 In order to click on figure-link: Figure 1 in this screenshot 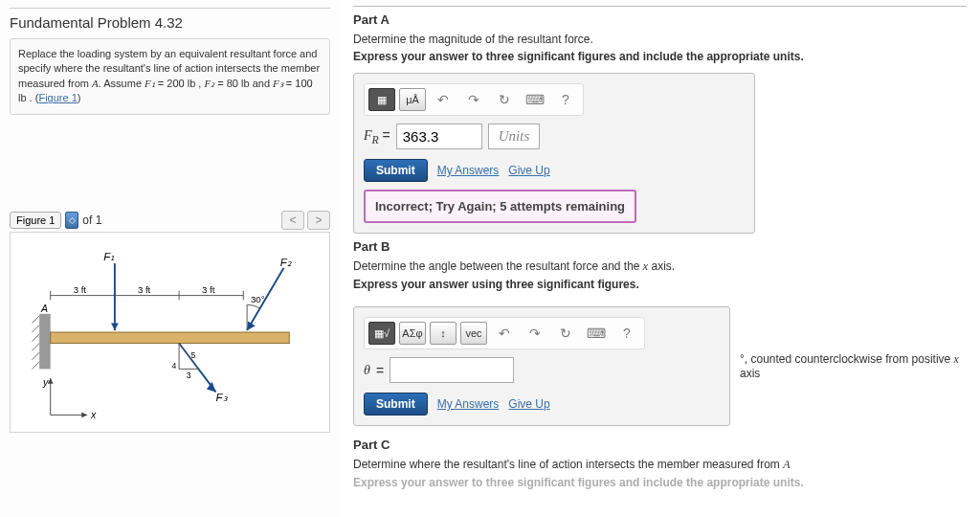, I will do `click(57, 98)`.